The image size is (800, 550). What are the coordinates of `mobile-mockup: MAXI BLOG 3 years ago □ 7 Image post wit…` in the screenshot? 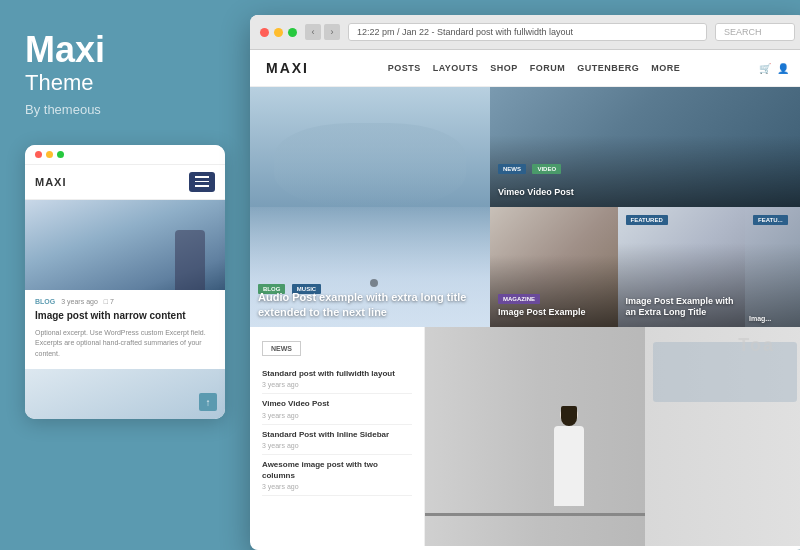 It's located at (125, 282).